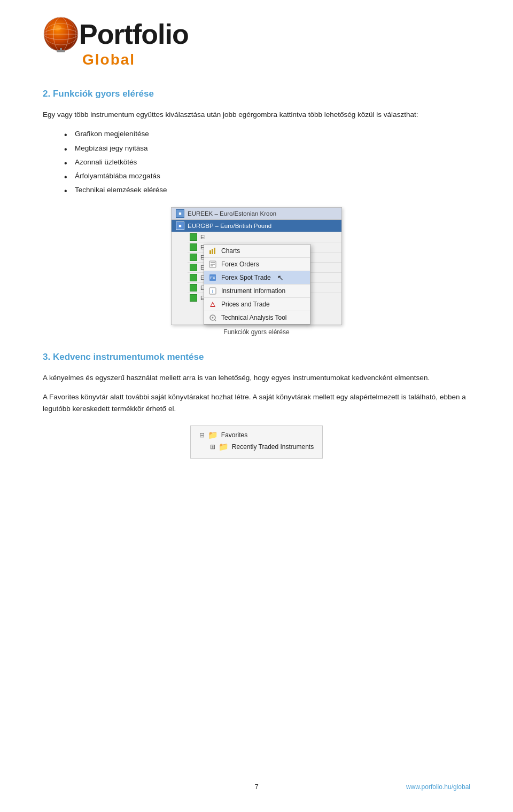 The height and width of the screenshot is (812, 513). Describe the element at coordinates (246, 304) in the screenshot. I see `prices-trade-label: Prices and Trade` at that location.